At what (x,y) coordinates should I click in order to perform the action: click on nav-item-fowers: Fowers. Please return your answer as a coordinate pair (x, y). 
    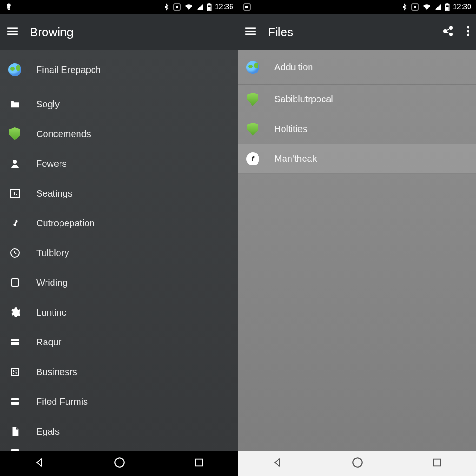
    Looking at the image, I should click on (119, 164).